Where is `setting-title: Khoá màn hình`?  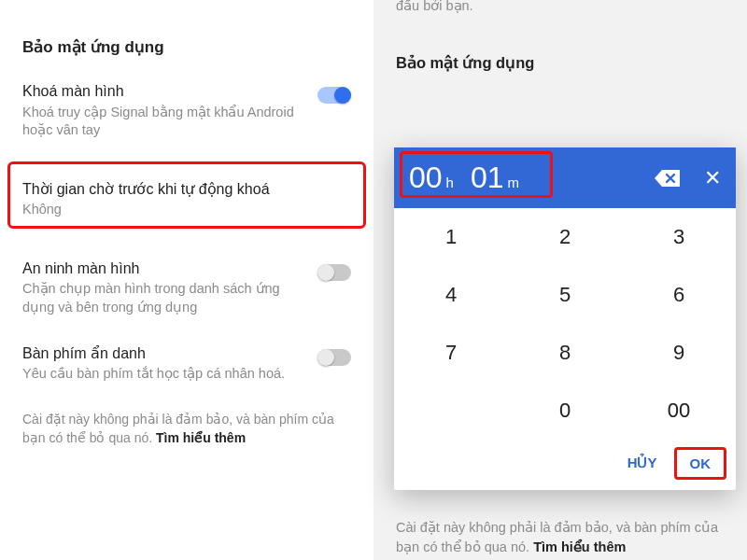
setting-title: Khoá màn hình is located at coordinates (165, 91).